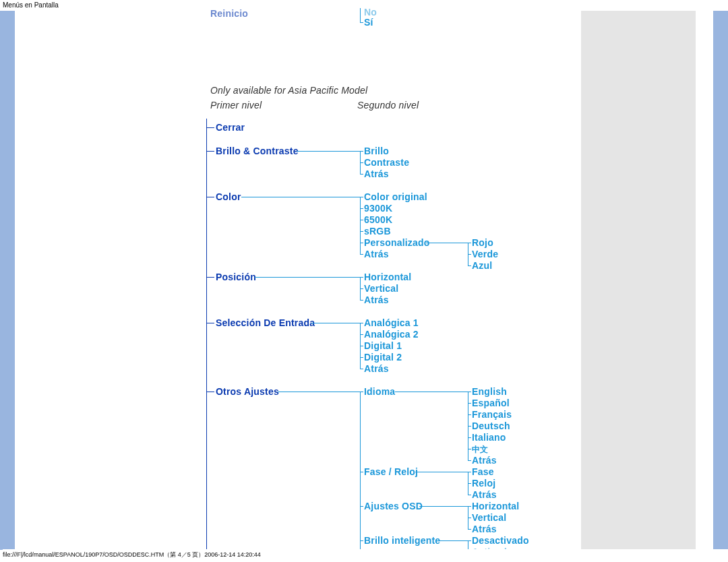 This screenshot has width=728, height=562. Describe the element at coordinates (721, 280) in the screenshot. I see `right-blue-bar` at that location.